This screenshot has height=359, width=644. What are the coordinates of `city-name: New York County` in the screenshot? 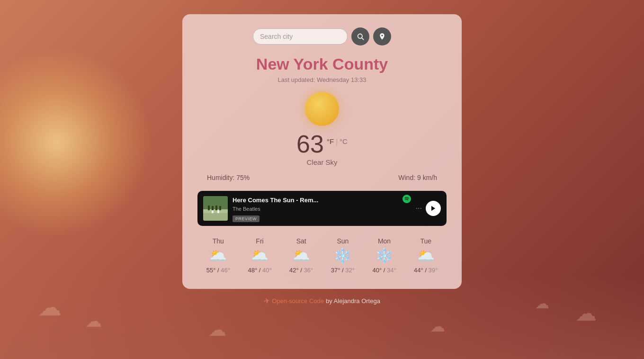 It's located at (322, 64).